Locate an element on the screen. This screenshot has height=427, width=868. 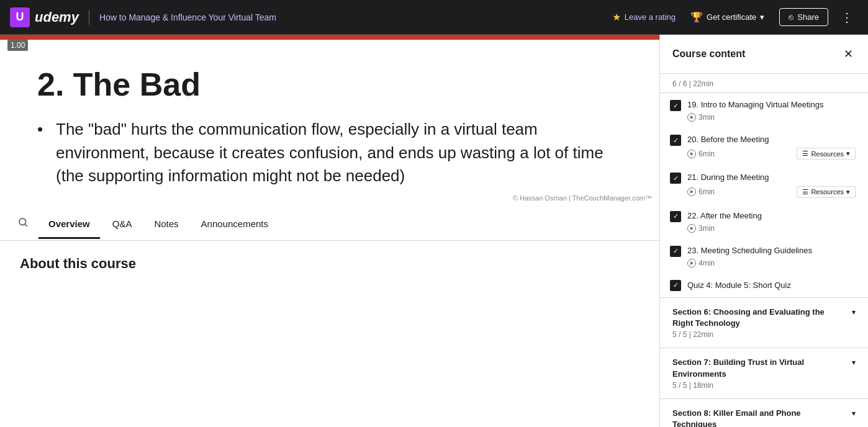
tabs-bar: Overview Q&A Notes Announcements is located at coordinates (330, 223).